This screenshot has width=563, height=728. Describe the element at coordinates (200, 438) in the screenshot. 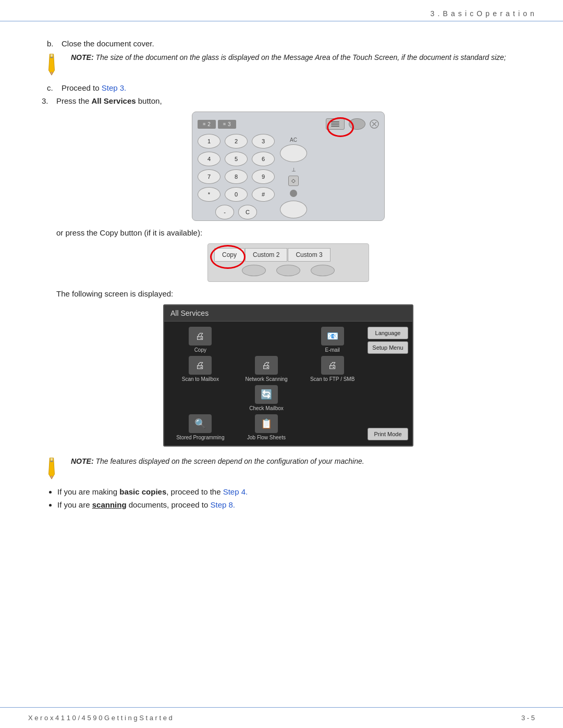

I see `stored-prog-label: Stored Programming` at that location.